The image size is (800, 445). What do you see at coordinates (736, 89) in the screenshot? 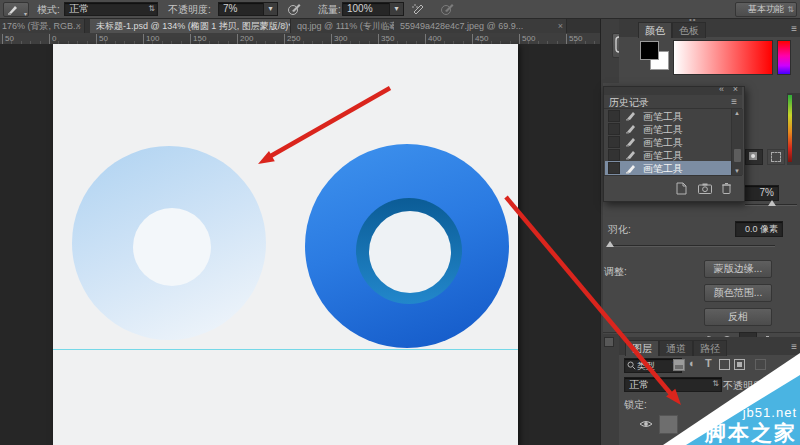
I see `close-panel-icon: ×` at bounding box center [736, 89].